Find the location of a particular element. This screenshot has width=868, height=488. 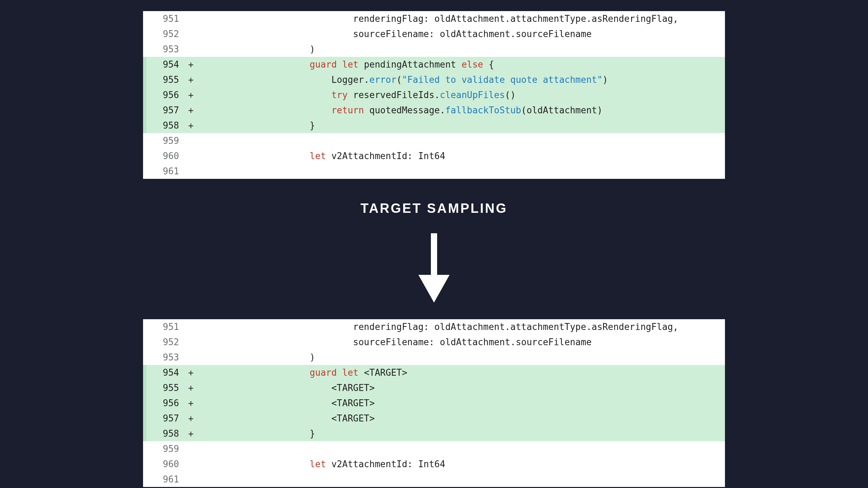

diff-row: 954+ guard let pendingAttachment else { is located at coordinates (434, 64).